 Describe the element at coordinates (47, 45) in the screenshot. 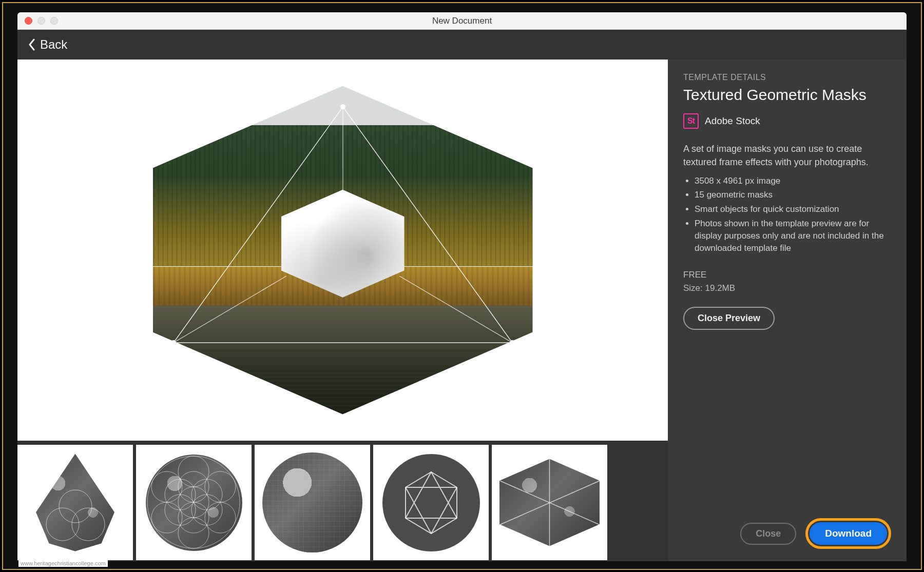

I see `back-button: Back` at that location.